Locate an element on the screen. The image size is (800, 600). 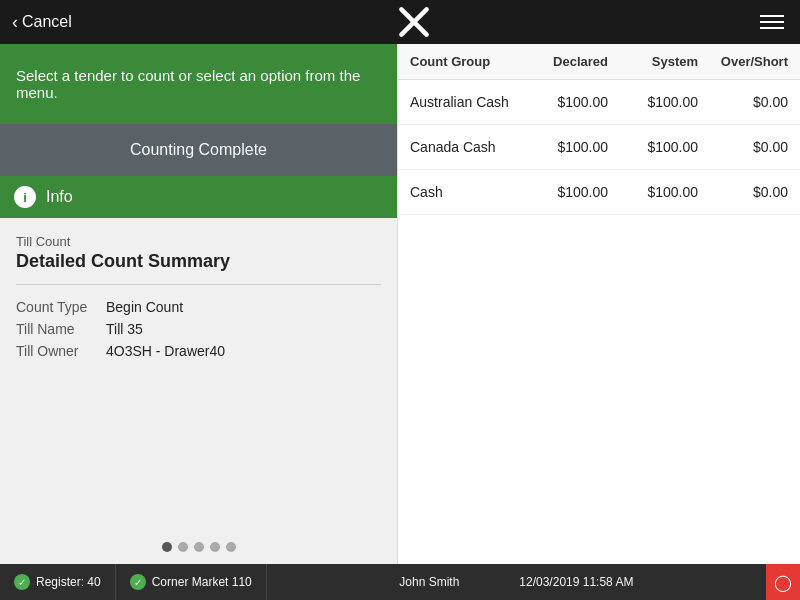
summary-title: Detailed Count Summary is located at coordinates (198, 262).